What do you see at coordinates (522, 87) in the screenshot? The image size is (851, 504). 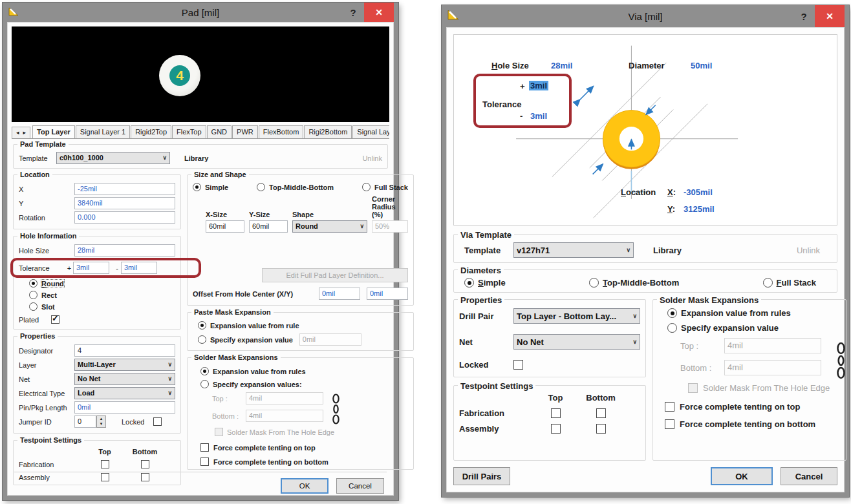 I see `plus-sign: +` at bounding box center [522, 87].